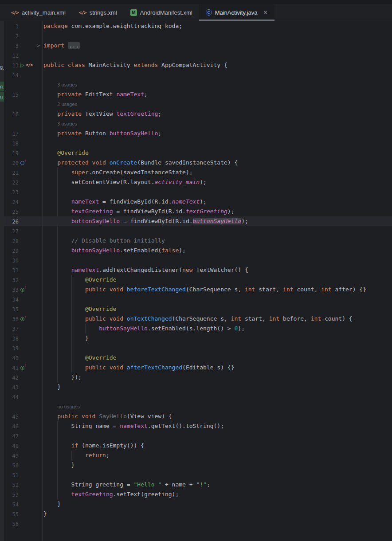 This screenshot has height=541, width=392. Describe the element at coordinates (12, 222) in the screenshot. I see `line-number: 26` at that location.